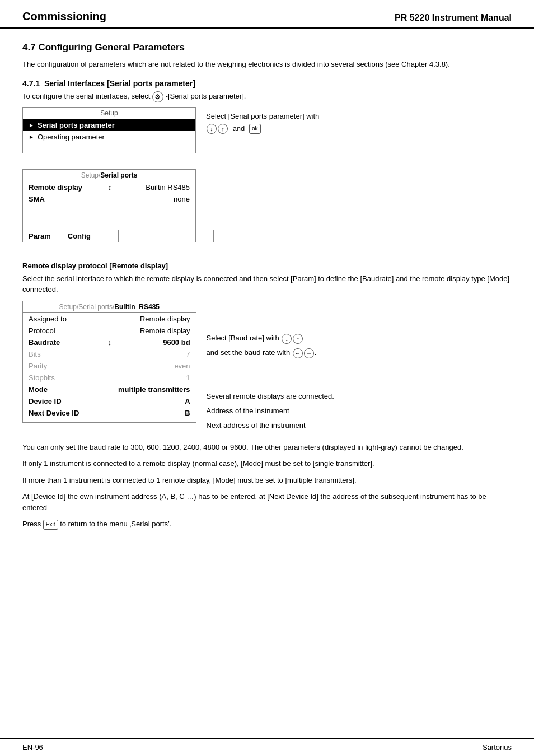 The height and width of the screenshot is (756, 534). Describe the element at coordinates (239, 129) in the screenshot. I see `and-text: and` at that location.